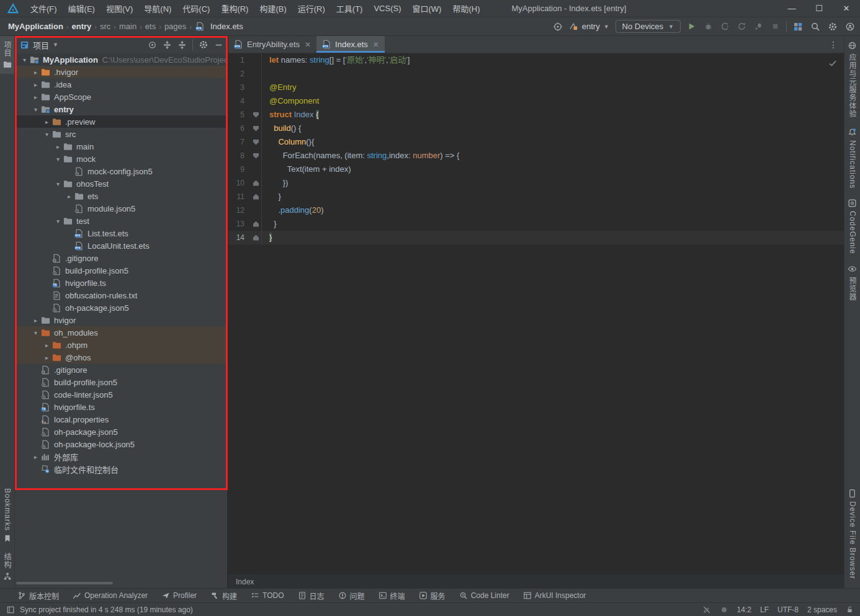  What do you see at coordinates (850, 27) in the screenshot?
I see `account-icon` at bounding box center [850, 27].